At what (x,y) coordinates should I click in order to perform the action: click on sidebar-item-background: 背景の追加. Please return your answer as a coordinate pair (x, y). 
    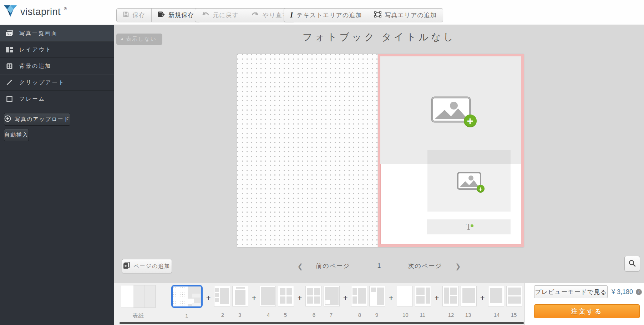
    Looking at the image, I should click on (57, 66).